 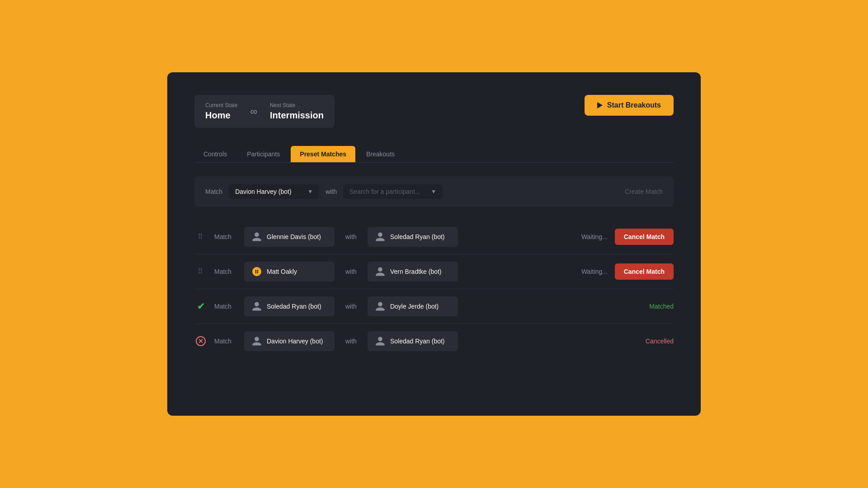 What do you see at coordinates (388, 192) in the screenshot?
I see `participant2-placeholder: Search for a participant...` at bounding box center [388, 192].